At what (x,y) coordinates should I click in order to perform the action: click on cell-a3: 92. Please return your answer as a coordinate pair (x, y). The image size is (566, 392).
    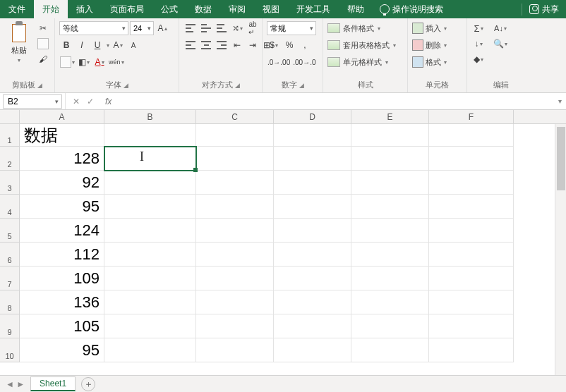
    Looking at the image, I should click on (62, 183).